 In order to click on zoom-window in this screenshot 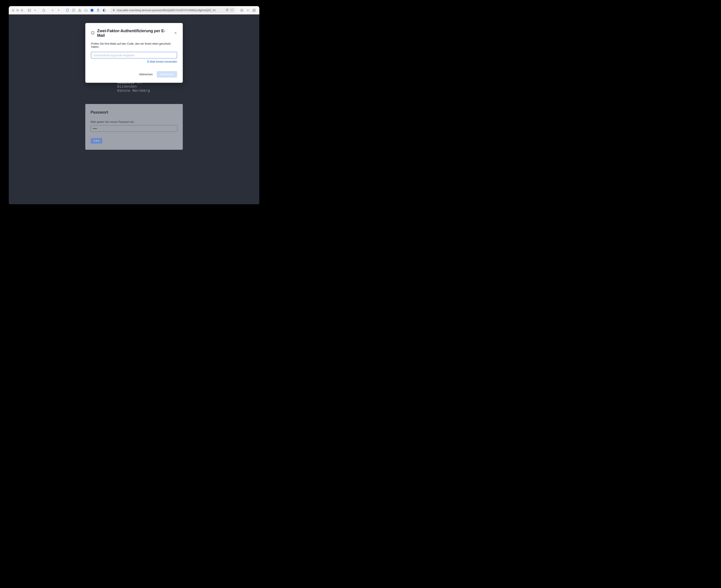, I will do `click(22, 10)`.